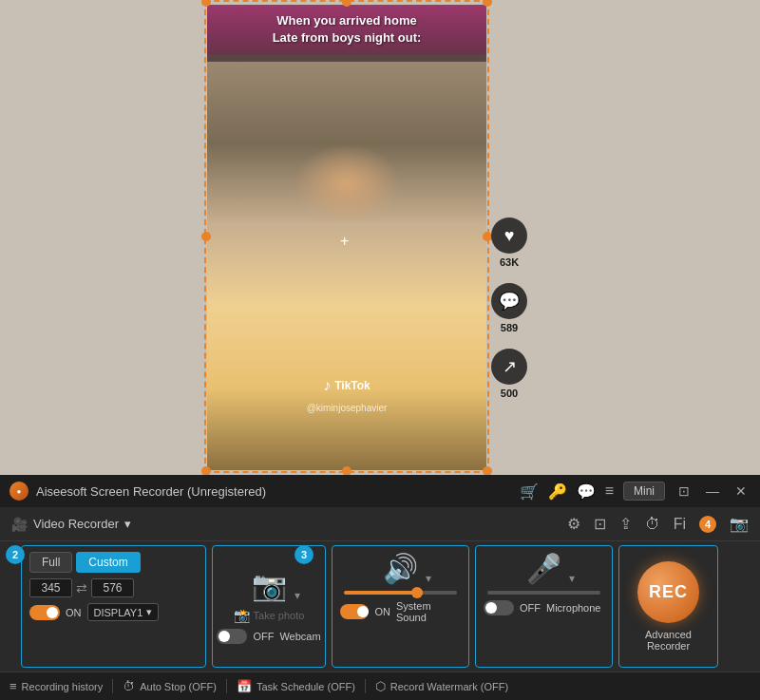 This screenshot has width=760, height=700. What do you see at coordinates (13, 686) in the screenshot?
I see `history-icon: ≡` at bounding box center [13, 686].